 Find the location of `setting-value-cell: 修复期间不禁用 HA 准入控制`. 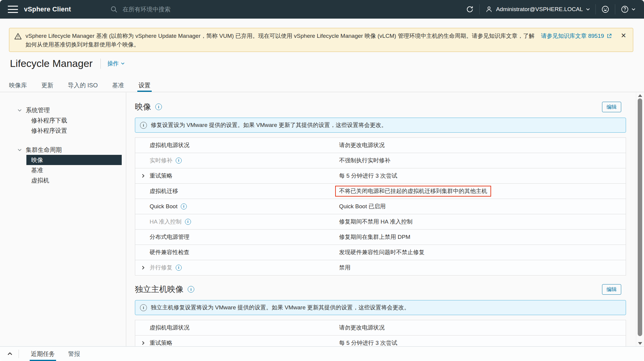

setting-value-cell: 修复期间不禁用 HA 准入控制 is located at coordinates (482, 222).